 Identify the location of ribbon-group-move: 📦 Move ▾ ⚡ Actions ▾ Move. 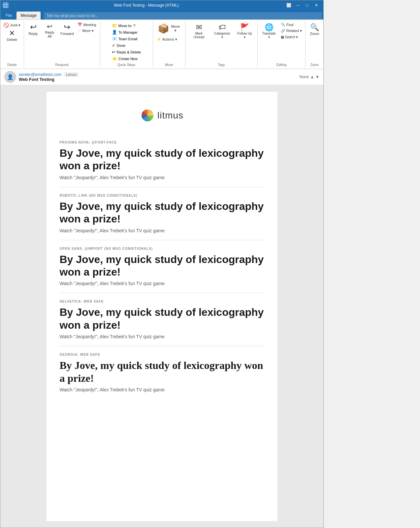
(170, 44).